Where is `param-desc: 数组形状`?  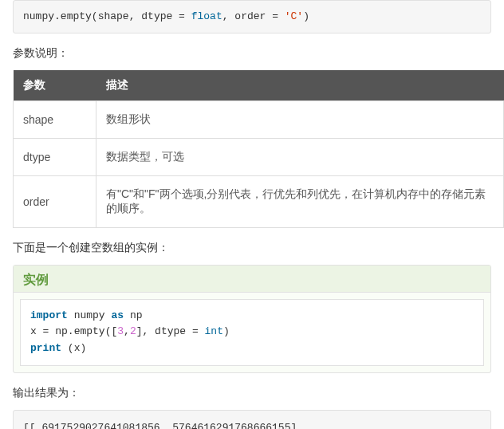 param-desc: 数组形状 is located at coordinates (300, 120).